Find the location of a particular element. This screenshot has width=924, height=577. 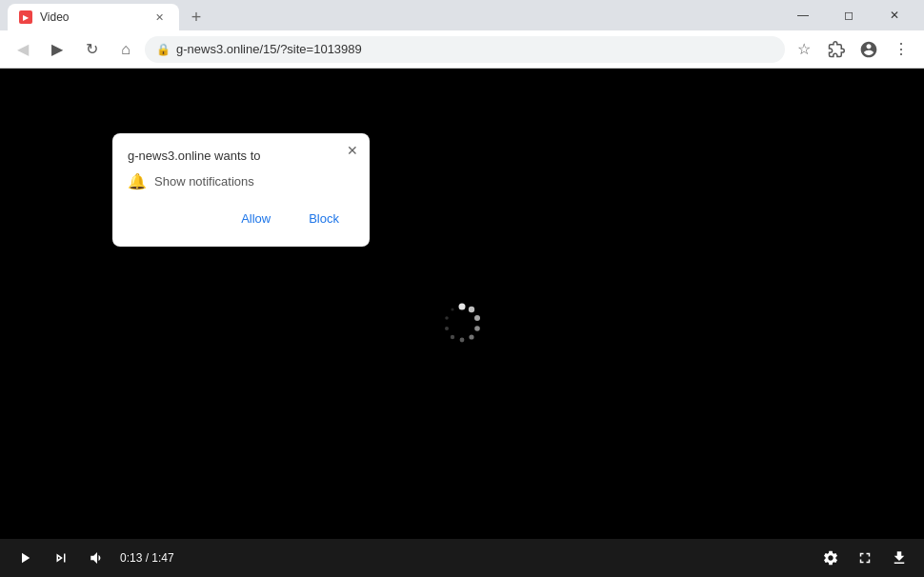

menu-button: ⋮ is located at coordinates (901, 50).